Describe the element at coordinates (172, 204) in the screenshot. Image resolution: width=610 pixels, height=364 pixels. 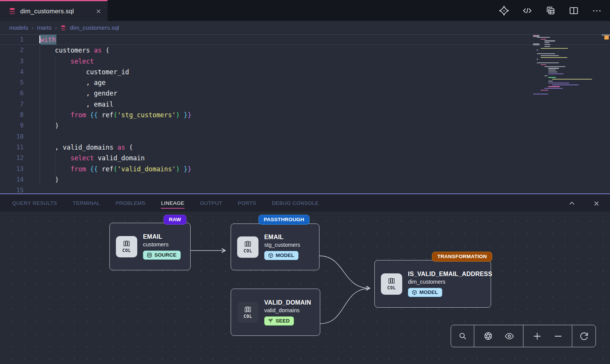
I see `panel-tab-lineage: LINEAGE` at that location.